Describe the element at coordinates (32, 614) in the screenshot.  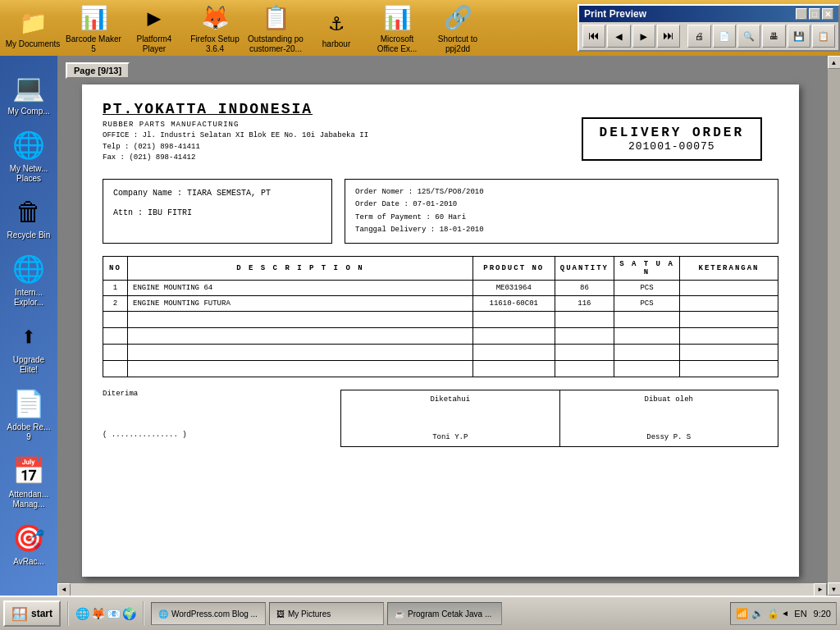
I see `start-button: 🪟 start` at that location.